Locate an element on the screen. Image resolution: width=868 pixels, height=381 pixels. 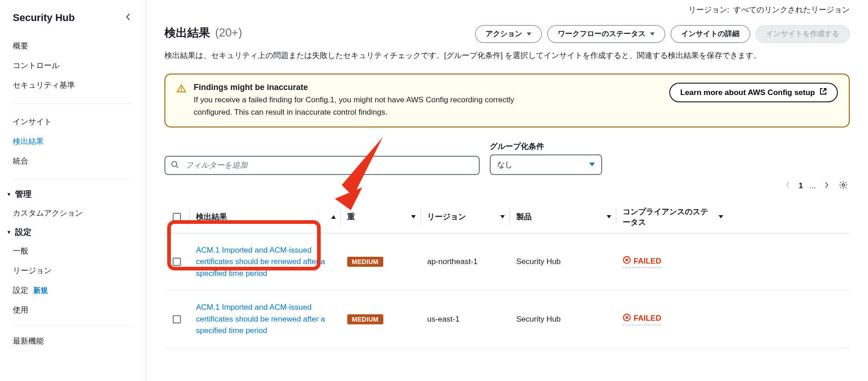
pagination: 1 ... is located at coordinates (507, 186).